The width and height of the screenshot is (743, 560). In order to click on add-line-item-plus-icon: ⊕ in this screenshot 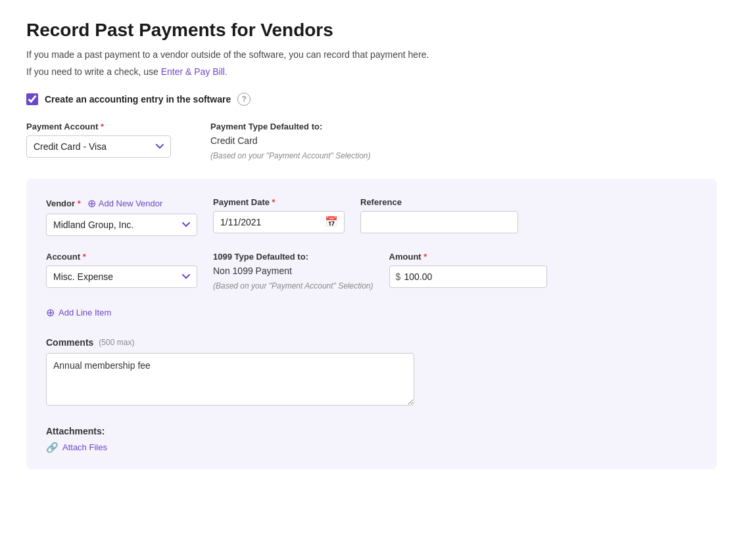, I will do `click(50, 313)`.